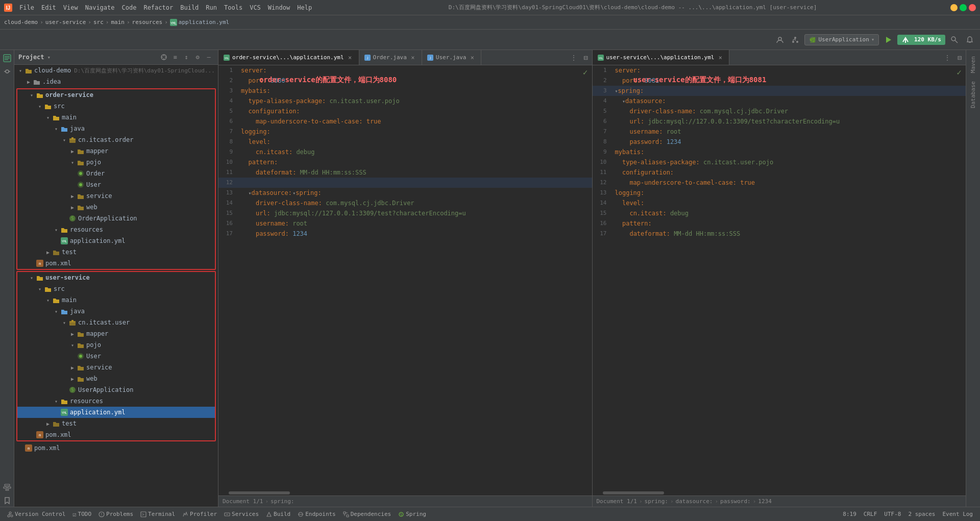 The width and height of the screenshot is (980, 521). Describe the element at coordinates (116, 140) in the screenshot. I see `tree-order-package: ▾ cn.itcast.order` at that location.